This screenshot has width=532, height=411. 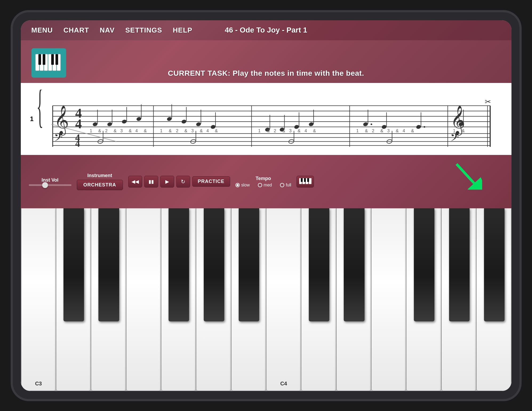 I want to click on staff-svg: {, so click(x=266, y=119).